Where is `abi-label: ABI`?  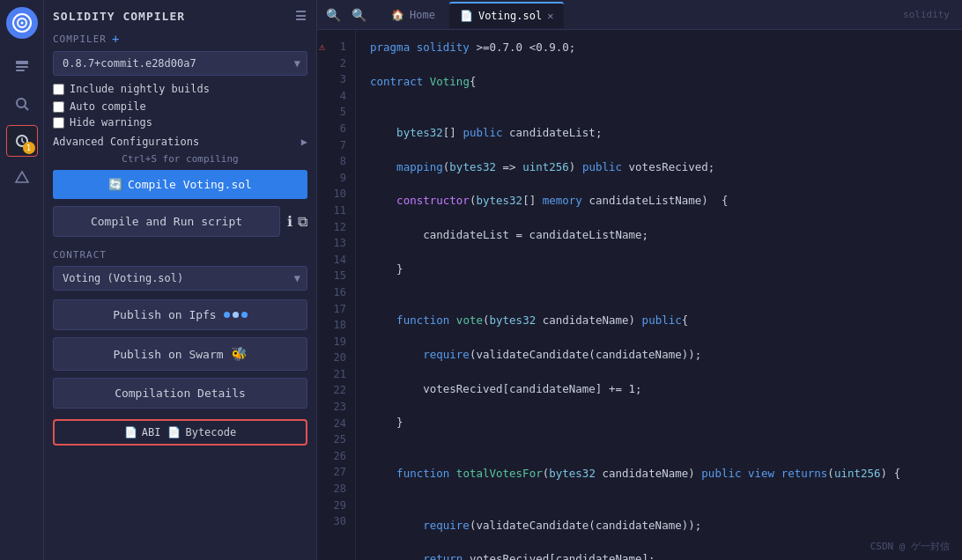 abi-label: ABI is located at coordinates (152, 432).